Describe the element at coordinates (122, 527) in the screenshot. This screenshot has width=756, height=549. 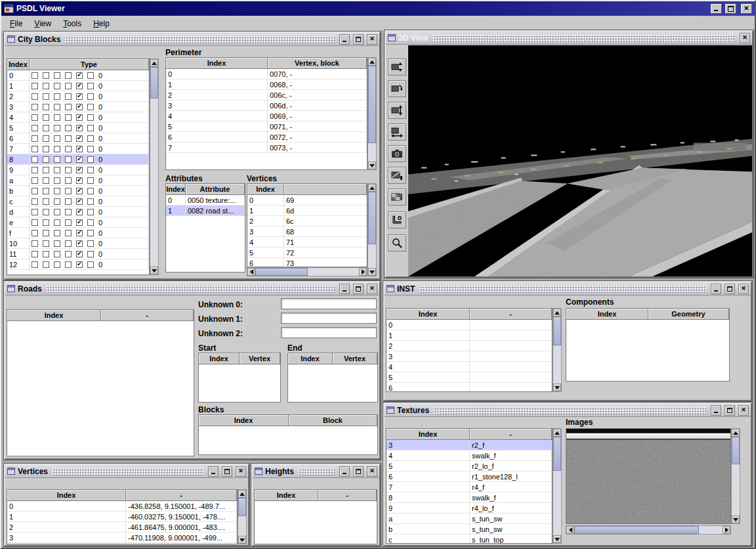
I see `vertex-row: 2 -461.86475, 9.000001, -483....` at that location.